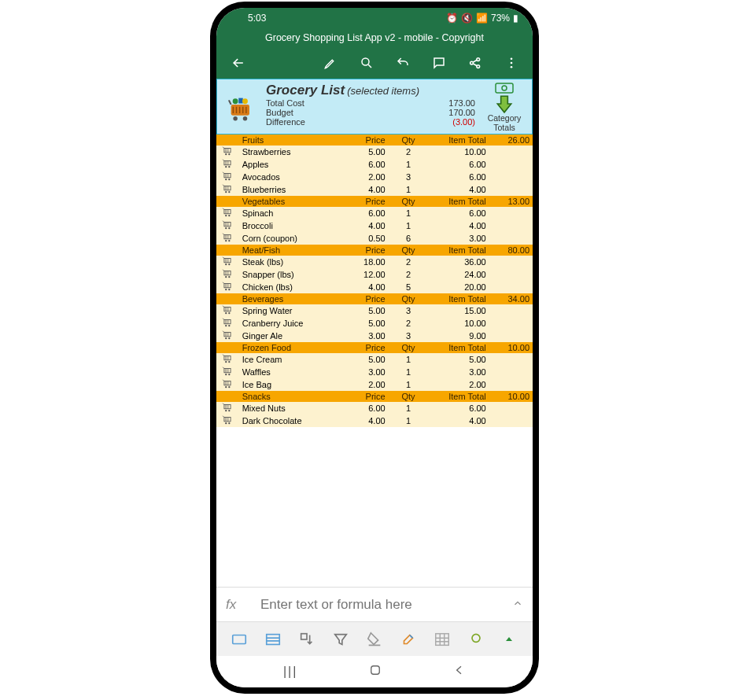 The height and width of the screenshot is (700, 749). I want to click on sort-icon, so click(307, 639).